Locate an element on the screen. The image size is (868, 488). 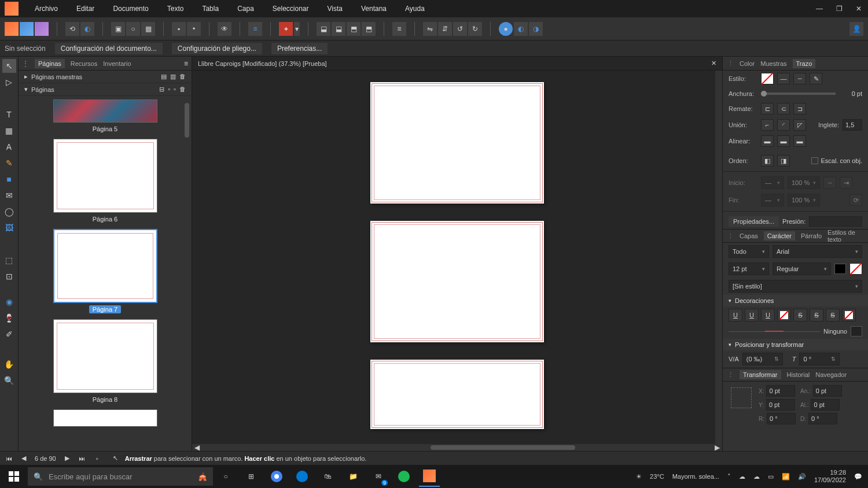
weather-text: Mayorm. solea... is located at coordinates (696, 476).